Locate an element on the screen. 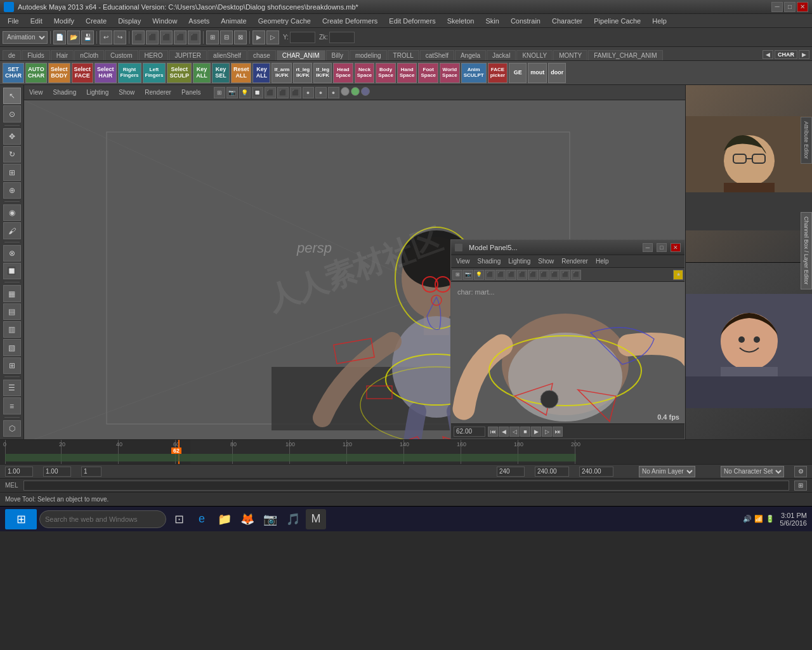 The height and width of the screenshot is (650, 812). rotate-tool-btn: ↻ is located at coordinates (12, 154).